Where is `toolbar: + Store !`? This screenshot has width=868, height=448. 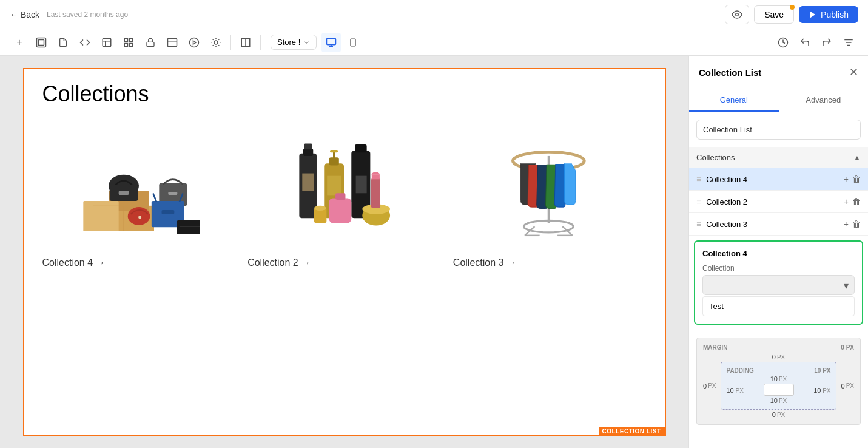 toolbar: + Store ! is located at coordinates (434, 42).